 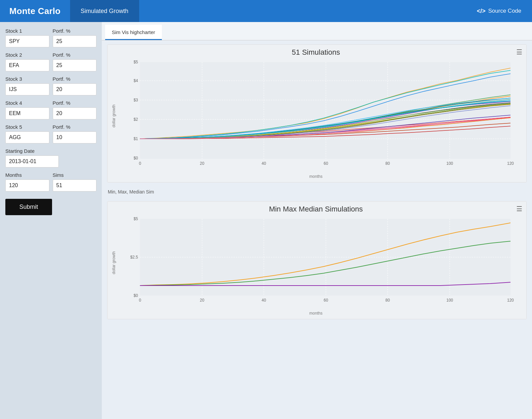 What do you see at coordinates (27, 134) in the screenshot?
I see `stock5-col: Stock 5` at bounding box center [27, 134].